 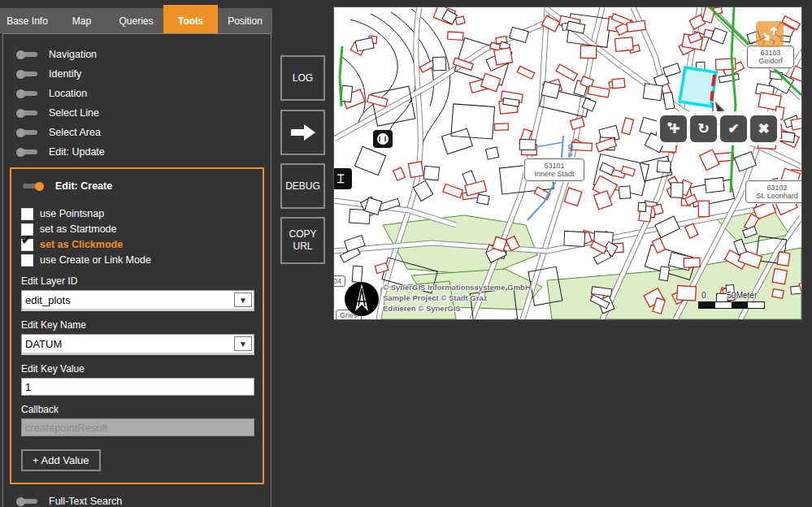 What do you see at coordinates (96, 260) in the screenshot?
I see `checkbox-label: use Create or Link Mode` at bounding box center [96, 260].